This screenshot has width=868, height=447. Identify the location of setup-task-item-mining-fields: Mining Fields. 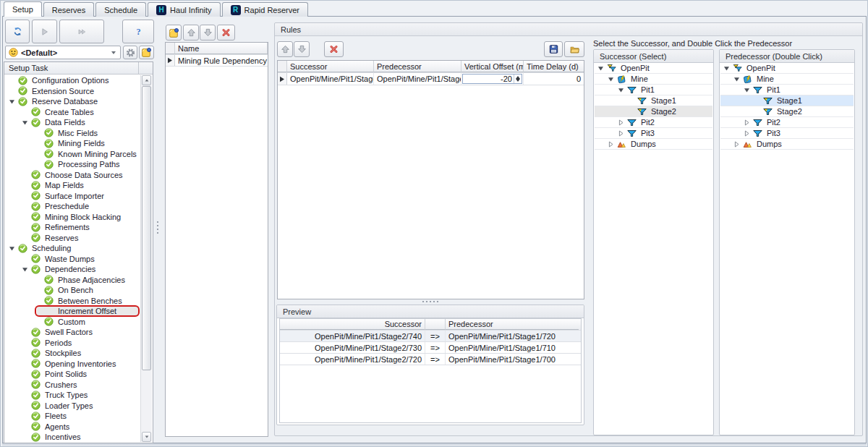
(72, 143).